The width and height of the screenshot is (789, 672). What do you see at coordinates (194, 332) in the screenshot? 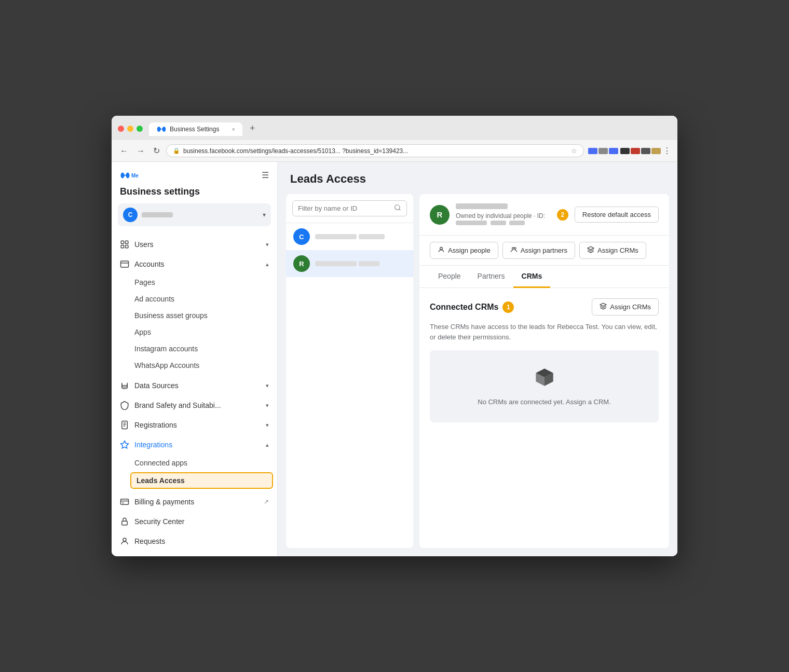
I see `sidebar-item-apps: Apps` at bounding box center [194, 332].